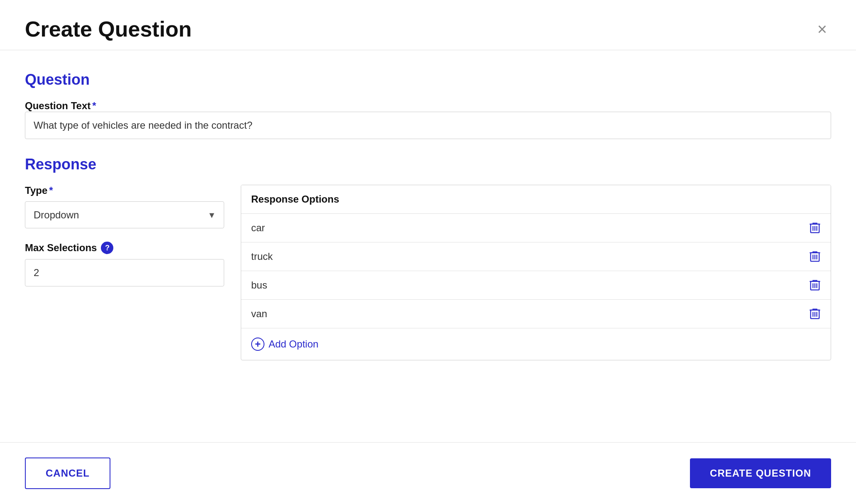 The image size is (856, 504). I want to click on type-required-star: *, so click(51, 190).